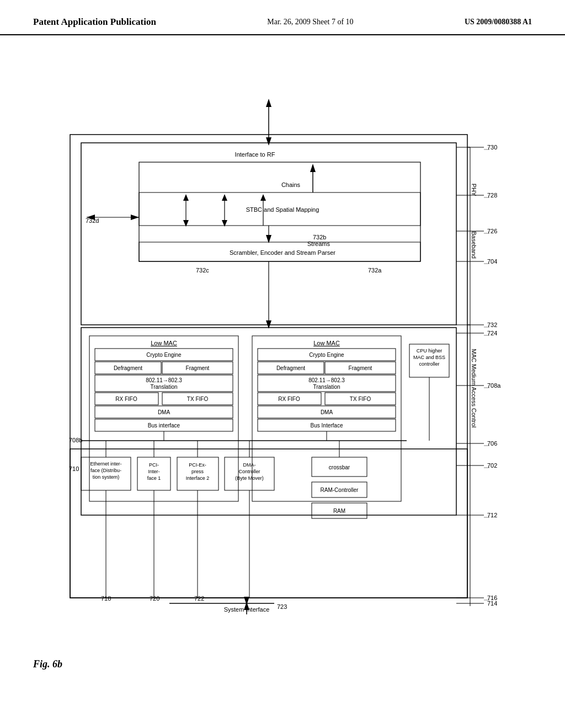 The width and height of the screenshot is (565, 728). I want to click on svg-text: DMA-, so click(249, 465).